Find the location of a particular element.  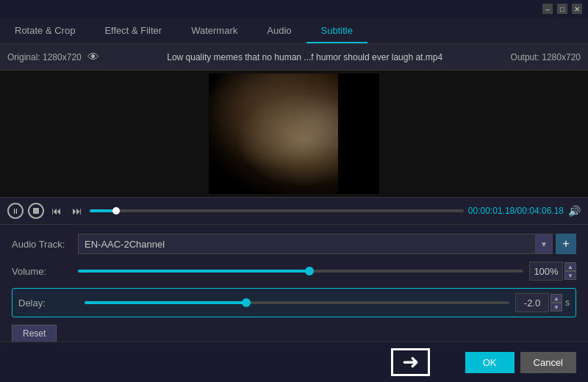

cancel-button: Cancel is located at coordinates (548, 363).